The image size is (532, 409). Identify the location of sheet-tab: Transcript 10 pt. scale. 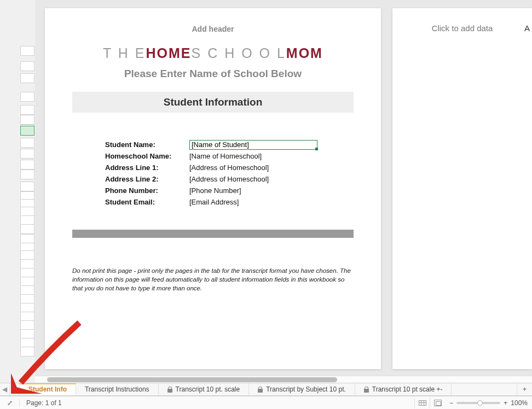
(204, 389).